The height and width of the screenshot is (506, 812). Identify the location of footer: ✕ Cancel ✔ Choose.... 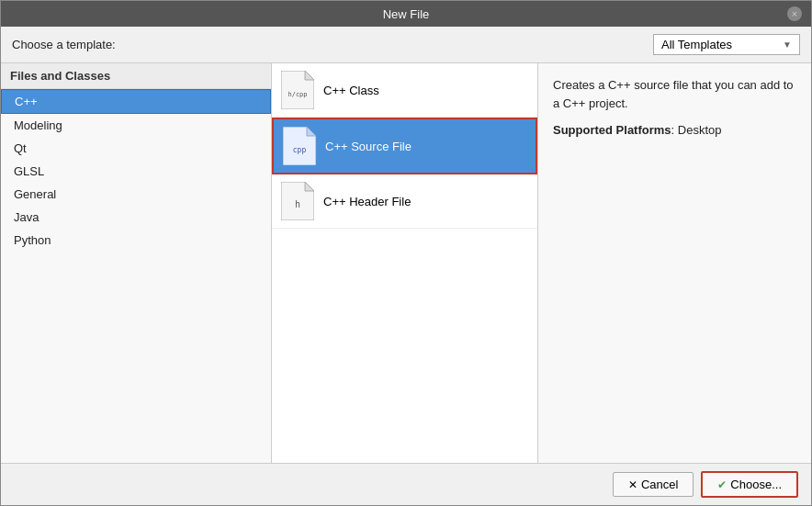
(406, 484).